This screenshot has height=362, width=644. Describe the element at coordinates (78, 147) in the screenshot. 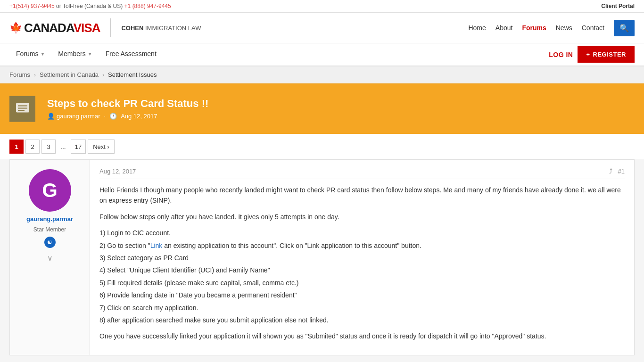

I see `page-17-button: 17` at that location.